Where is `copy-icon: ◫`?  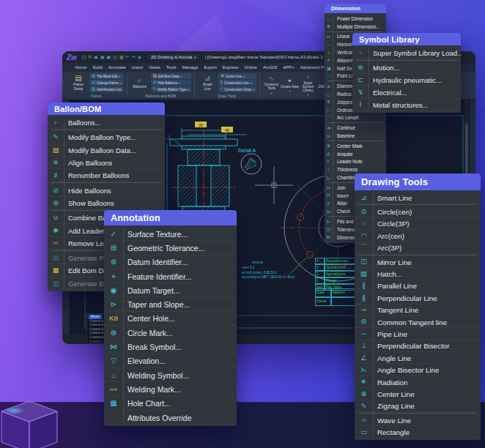
copy-icon: ◫ is located at coordinates (115, 57).